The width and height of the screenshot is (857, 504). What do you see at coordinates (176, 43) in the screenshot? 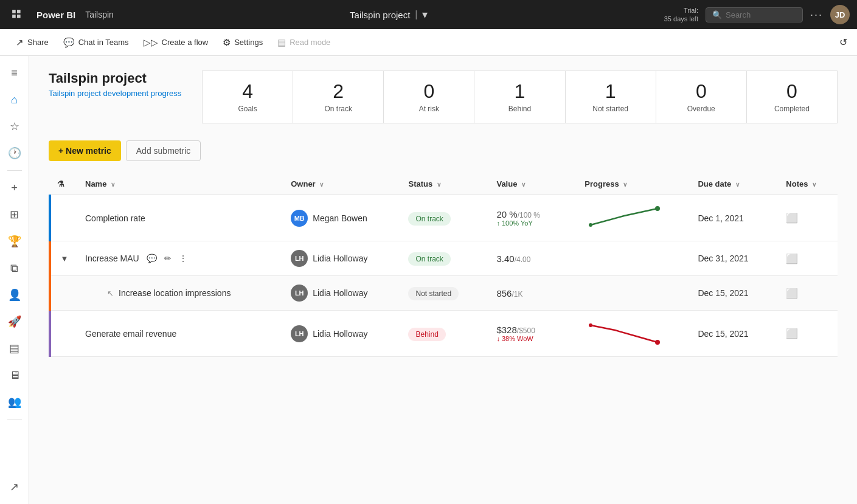
I see `create-flow-button: ▷▷ Create a flow` at bounding box center [176, 43].